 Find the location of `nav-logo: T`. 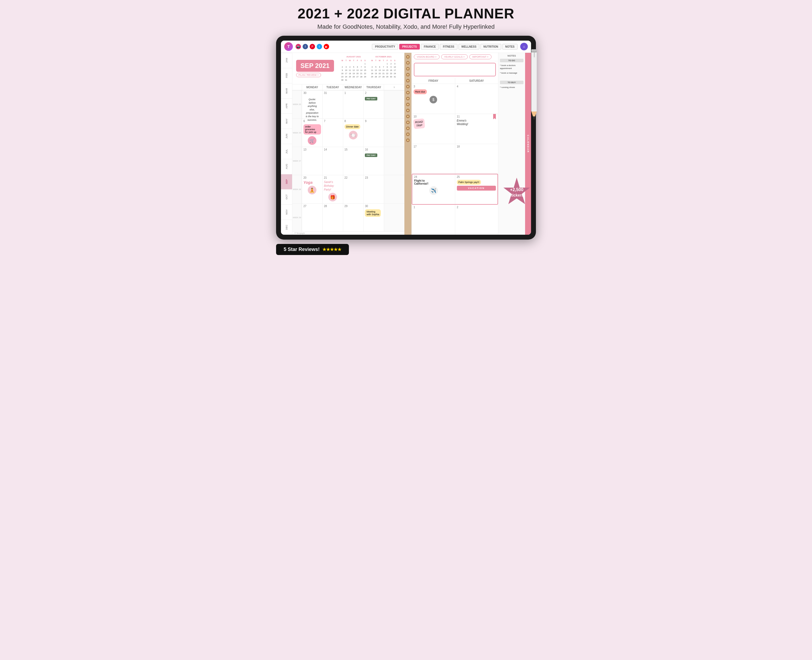

nav-logo: T is located at coordinates (289, 46).